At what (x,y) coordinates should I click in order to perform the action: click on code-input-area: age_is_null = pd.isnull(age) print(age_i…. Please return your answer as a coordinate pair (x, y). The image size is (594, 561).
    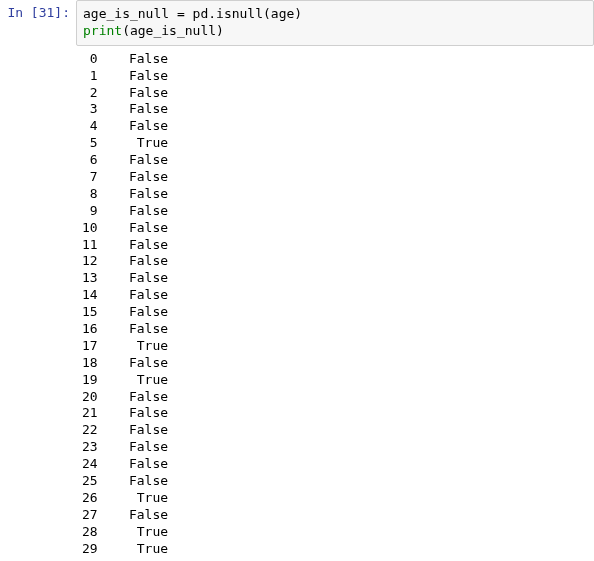
    Looking at the image, I should click on (335, 23).